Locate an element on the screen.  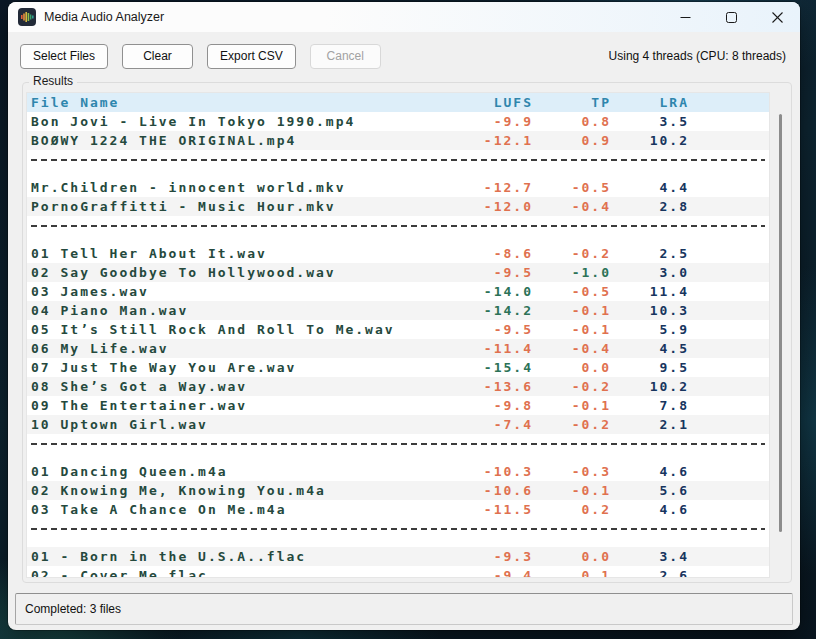
lra-cell: 3.0 is located at coordinates (650, 272).